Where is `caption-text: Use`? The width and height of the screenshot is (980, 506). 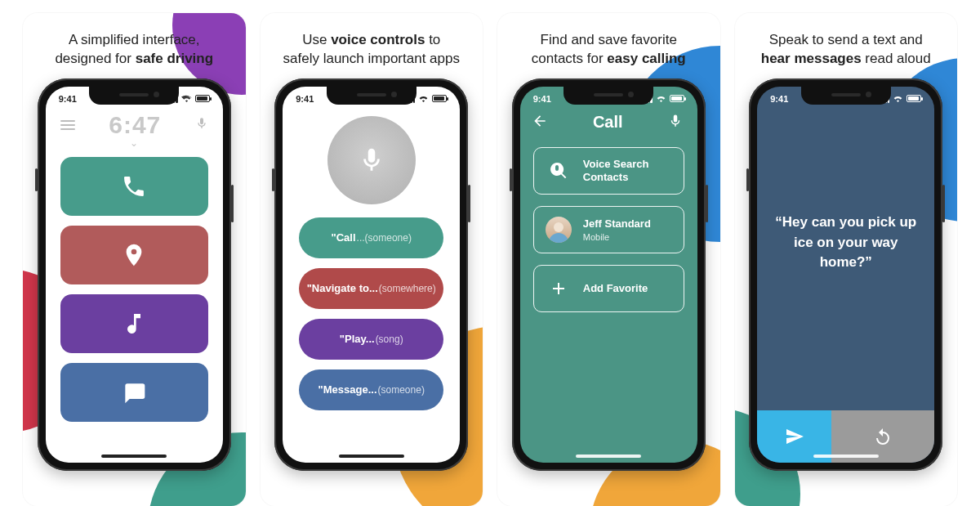
caption-text: Use is located at coordinates (317, 39).